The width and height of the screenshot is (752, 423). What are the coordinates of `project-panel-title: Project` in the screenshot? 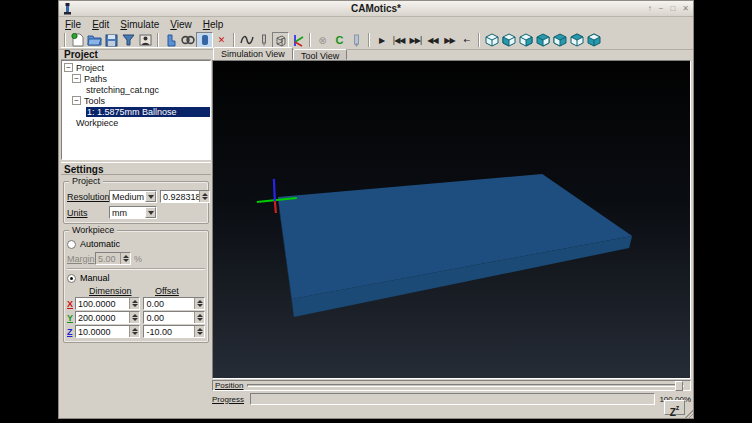 It's located at (136, 54).